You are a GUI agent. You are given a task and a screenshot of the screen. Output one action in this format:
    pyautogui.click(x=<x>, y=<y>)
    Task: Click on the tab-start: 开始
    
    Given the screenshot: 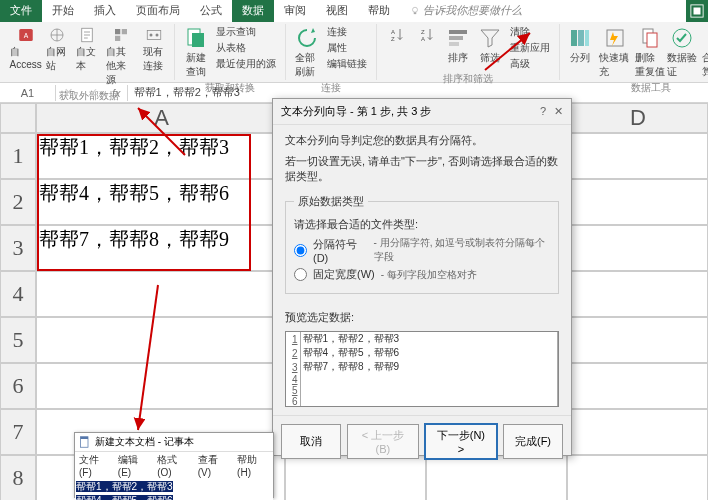 What is the action you would take?
    pyautogui.click(x=63, y=11)
    